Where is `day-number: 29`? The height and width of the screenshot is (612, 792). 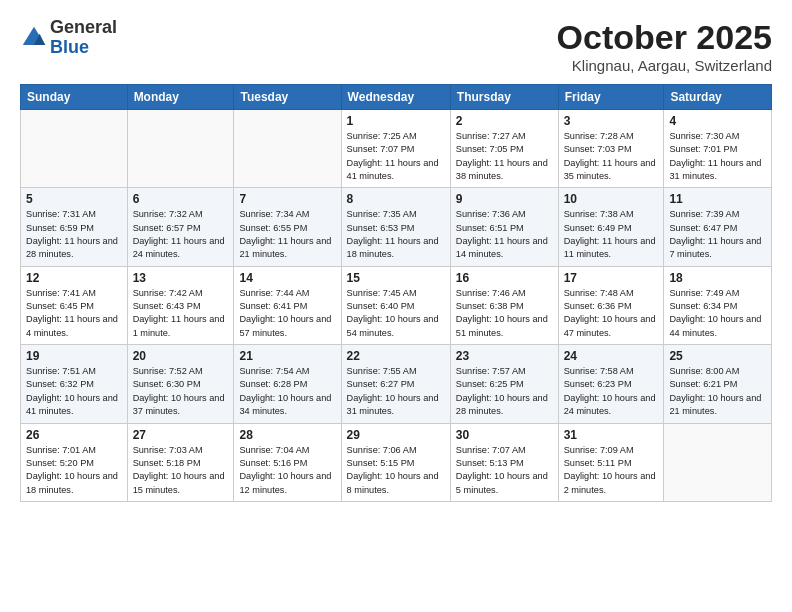
day-number: 29 is located at coordinates (396, 435).